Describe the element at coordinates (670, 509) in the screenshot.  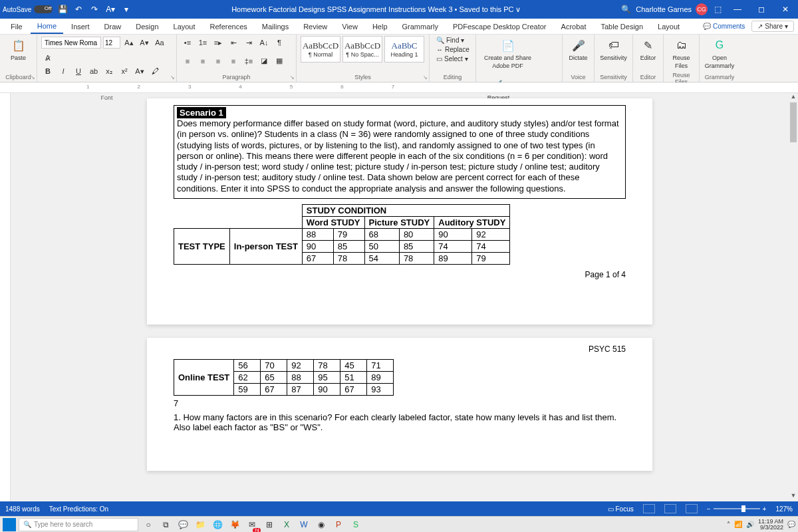
I see `print-layout-icon` at that location.